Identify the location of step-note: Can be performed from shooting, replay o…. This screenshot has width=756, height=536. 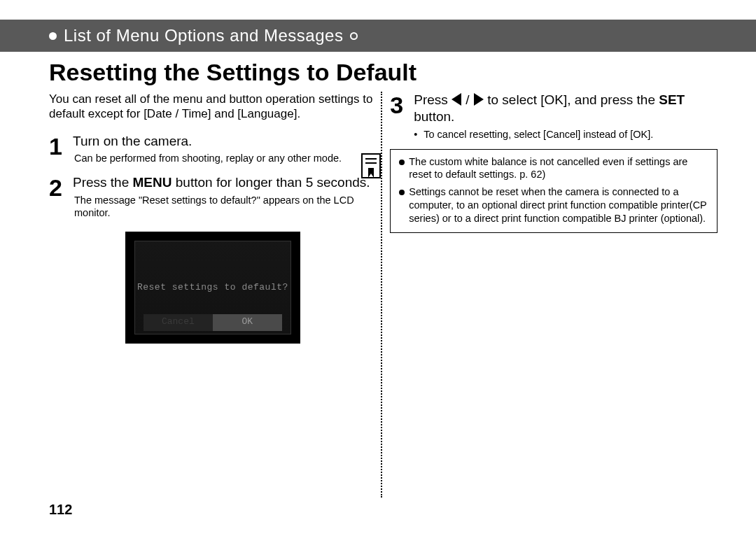
(225, 158).